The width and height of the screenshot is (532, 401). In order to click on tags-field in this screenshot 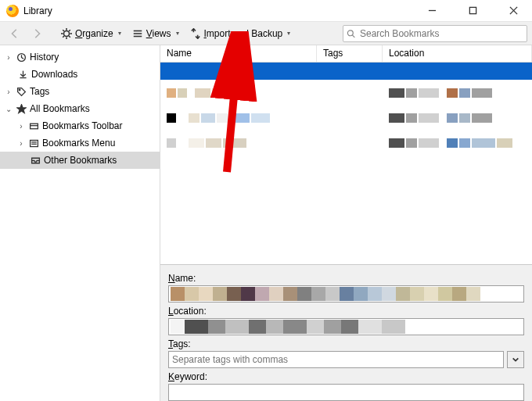, I will do `click(336, 360)`.